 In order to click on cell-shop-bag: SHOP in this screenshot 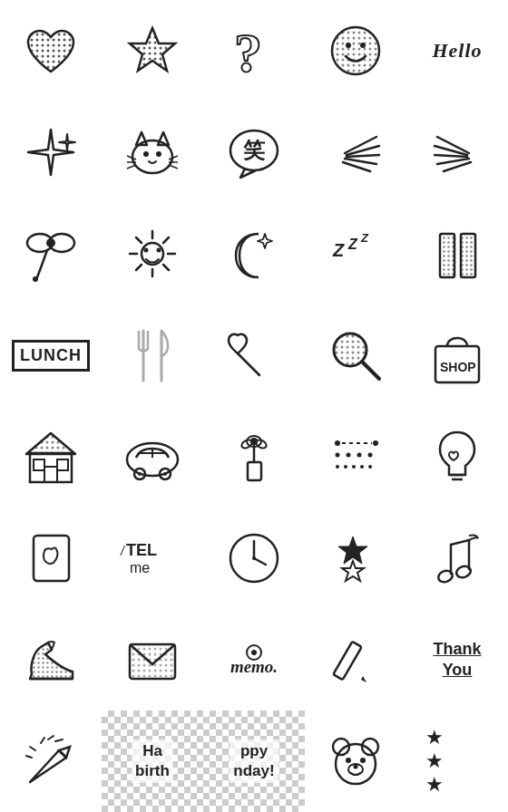, I will do `click(457, 355)`.